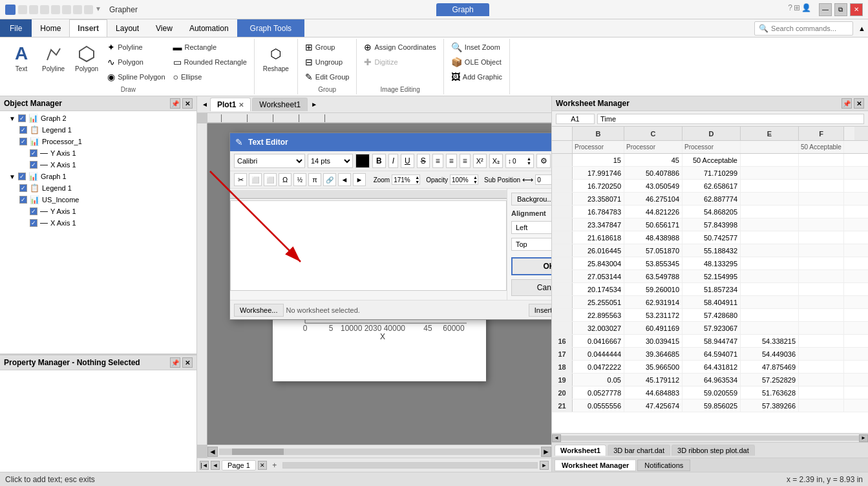 This screenshot has width=868, height=486. What do you see at coordinates (210, 77) in the screenshot?
I see `ellipse-button: ○ Ellipse` at bounding box center [210, 77].